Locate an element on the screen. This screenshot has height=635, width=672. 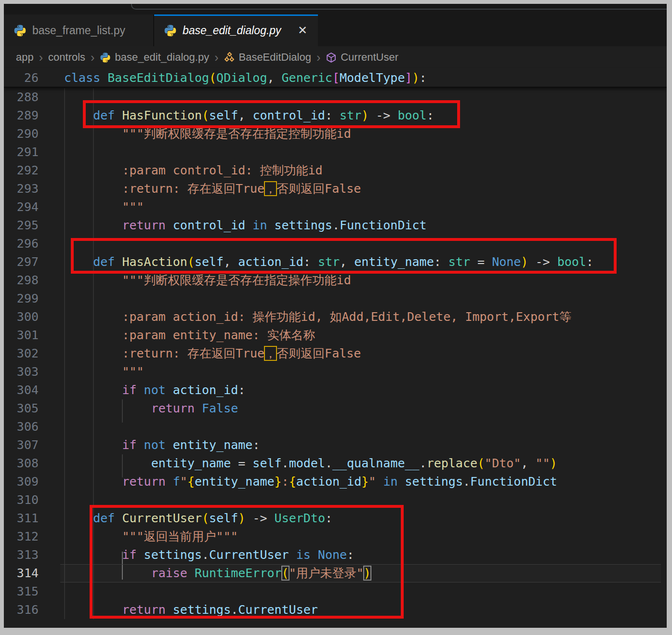
code-line-text: if not entity_name: is located at coordinates (162, 445).